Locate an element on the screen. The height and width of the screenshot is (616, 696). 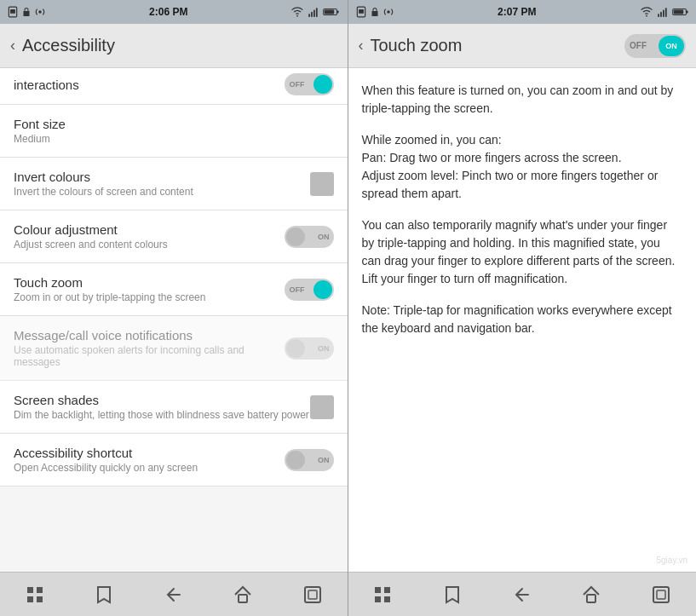
right-time: 2:07 PM is located at coordinates (516, 12).